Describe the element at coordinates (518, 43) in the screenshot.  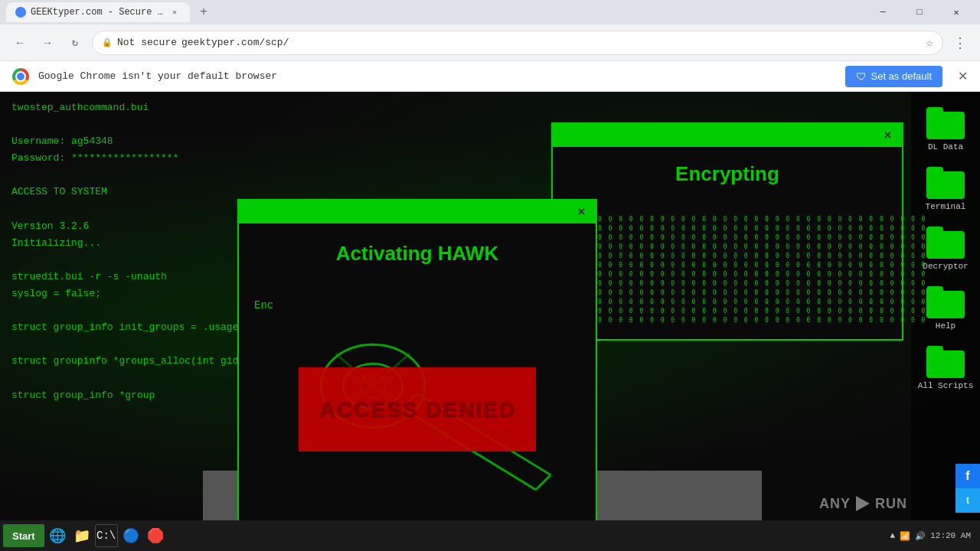
I see `url-bar: 🔒 Not secure geektyper.com/scp/ ☆` at that location.